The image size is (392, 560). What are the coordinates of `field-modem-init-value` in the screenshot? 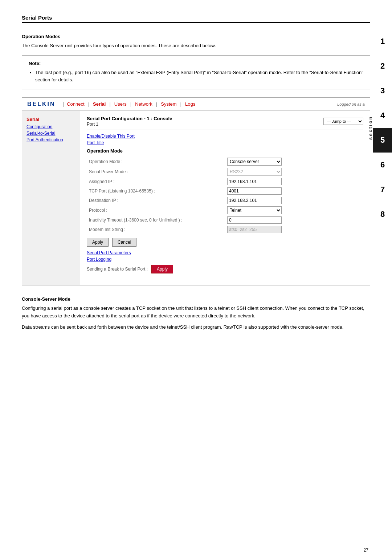 It's located at (294, 230).